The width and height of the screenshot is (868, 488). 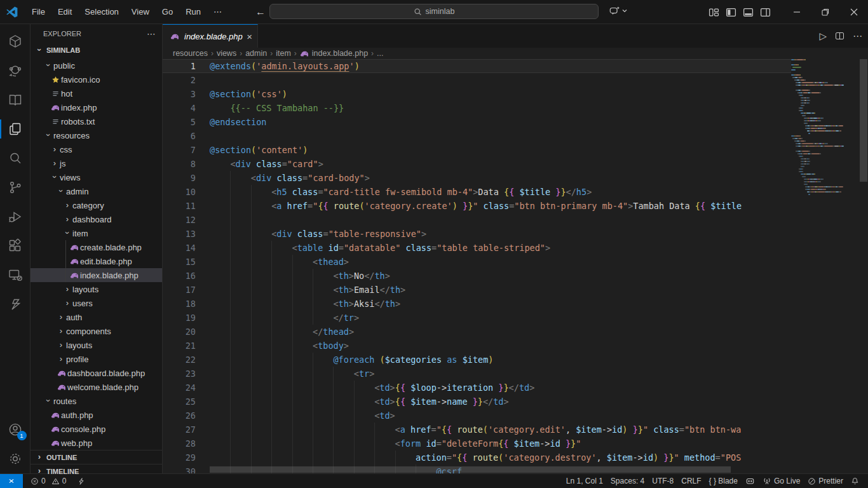 What do you see at coordinates (334, 53) in the screenshot?
I see `breadcrumb-item-index-blade-php: index.blade.php` at bounding box center [334, 53].